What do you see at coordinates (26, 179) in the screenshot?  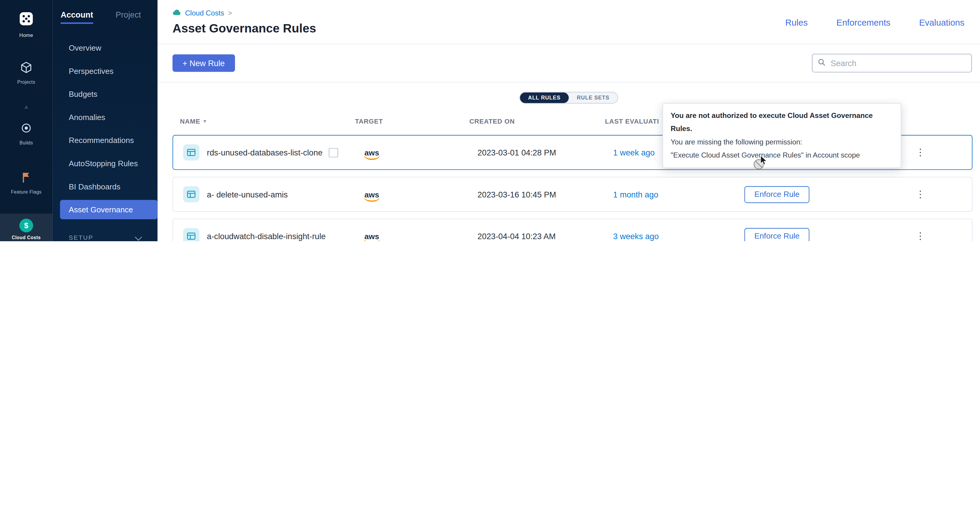 I see `feature-flags-icon` at bounding box center [26, 179].